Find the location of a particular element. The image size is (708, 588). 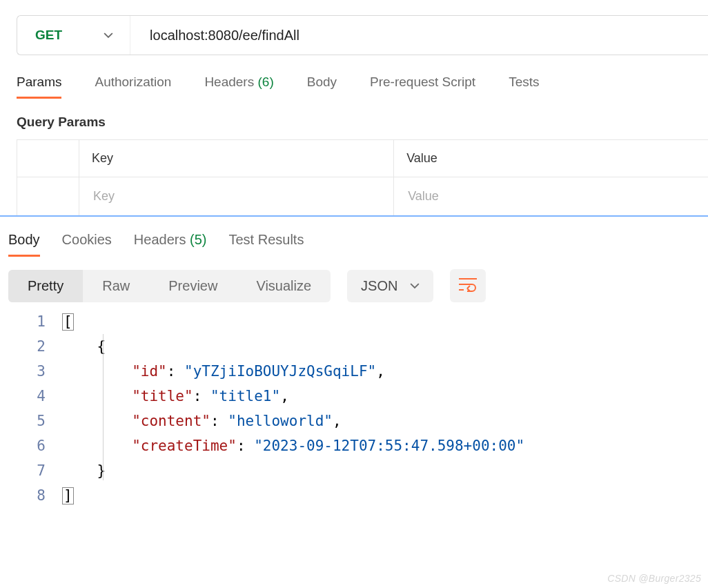

line-number: 5 is located at coordinates (23, 421).